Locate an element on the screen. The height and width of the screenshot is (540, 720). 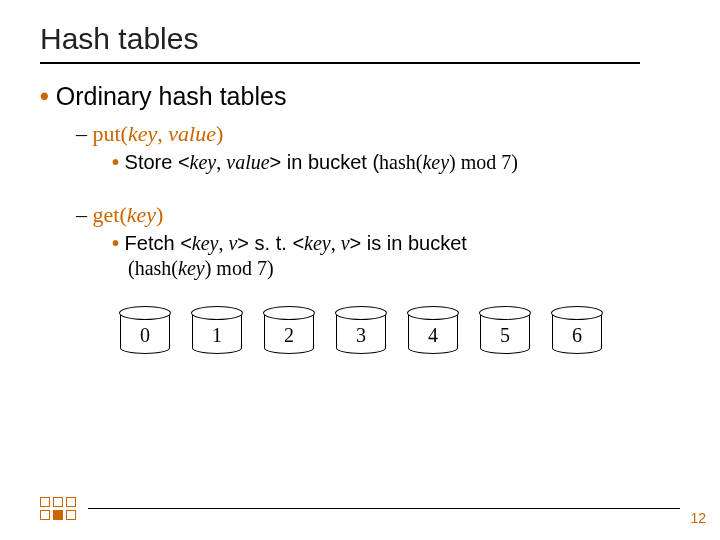
bucket-label: 4 is located at coordinates (433, 334).